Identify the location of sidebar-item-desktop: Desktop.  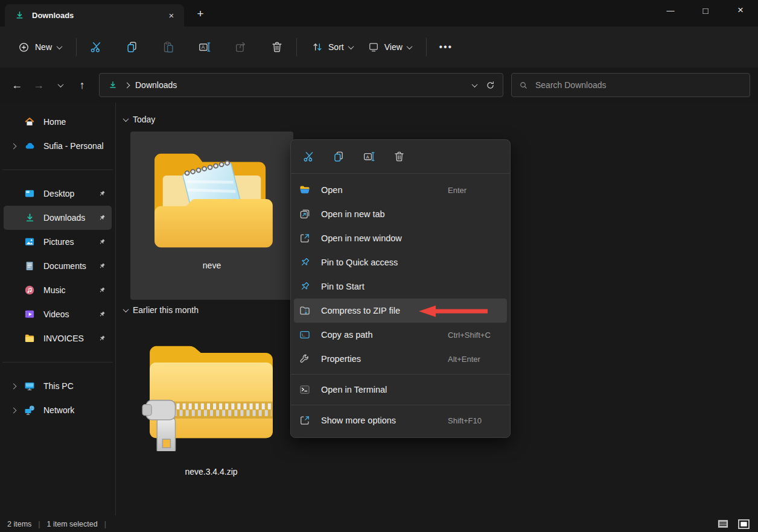
(58, 194).